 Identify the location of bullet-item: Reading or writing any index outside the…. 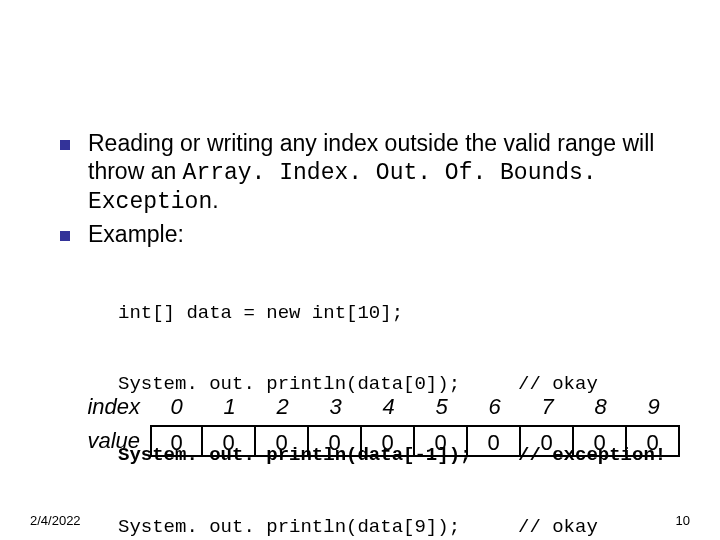
(380, 174).